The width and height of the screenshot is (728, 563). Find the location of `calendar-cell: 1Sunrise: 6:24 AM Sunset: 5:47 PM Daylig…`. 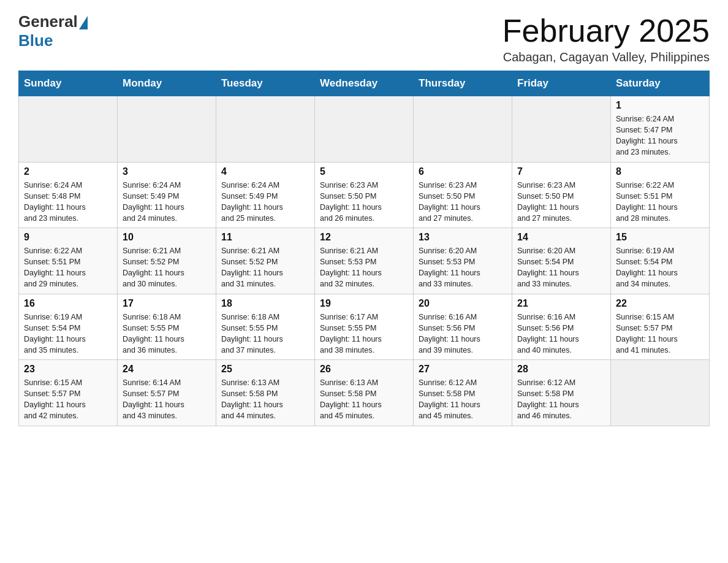

calendar-cell: 1Sunrise: 6:24 AM Sunset: 5:47 PM Daylig… is located at coordinates (661, 129).